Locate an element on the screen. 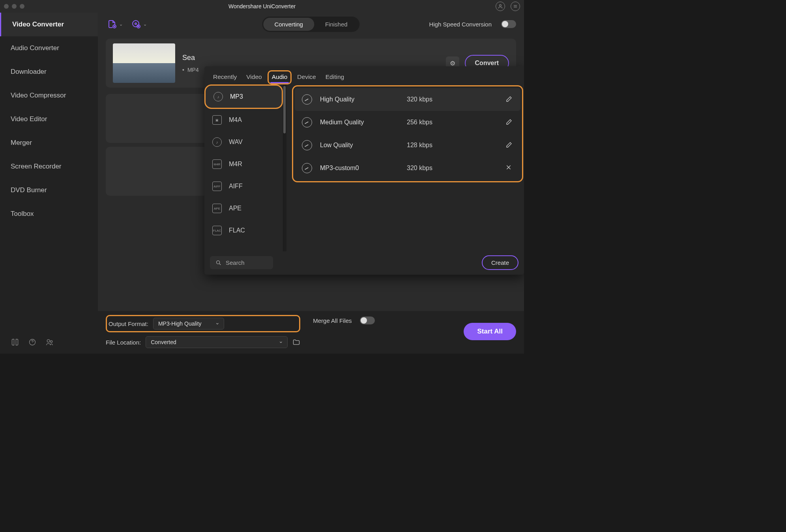 The height and width of the screenshot is (532, 786). open-folder-icon is located at coordinates (296, 342).